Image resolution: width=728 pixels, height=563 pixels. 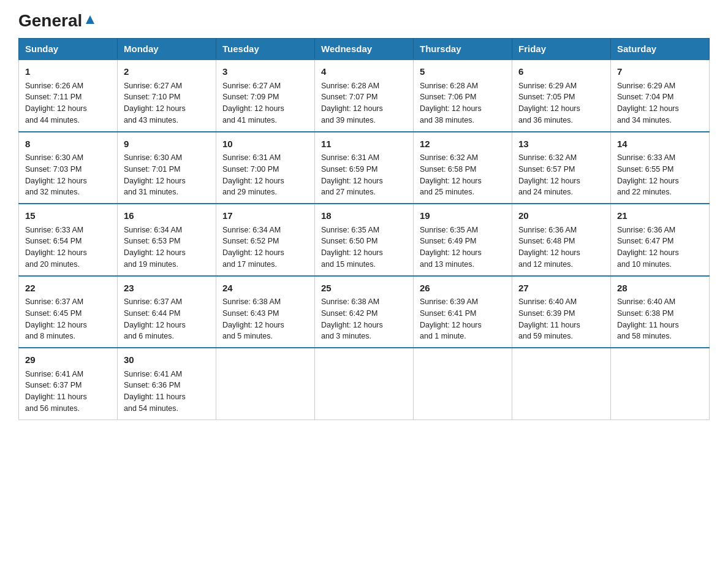 I want to click on day-number: 23, so click(x=167, y=288).